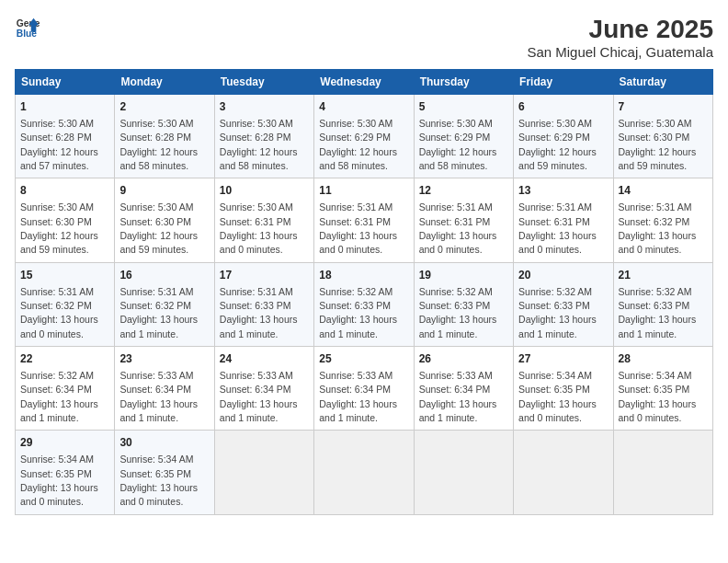 The width and height of the screenshot is (728, 563). I want to click on header-sunday: Sunday, so click(65, 83).